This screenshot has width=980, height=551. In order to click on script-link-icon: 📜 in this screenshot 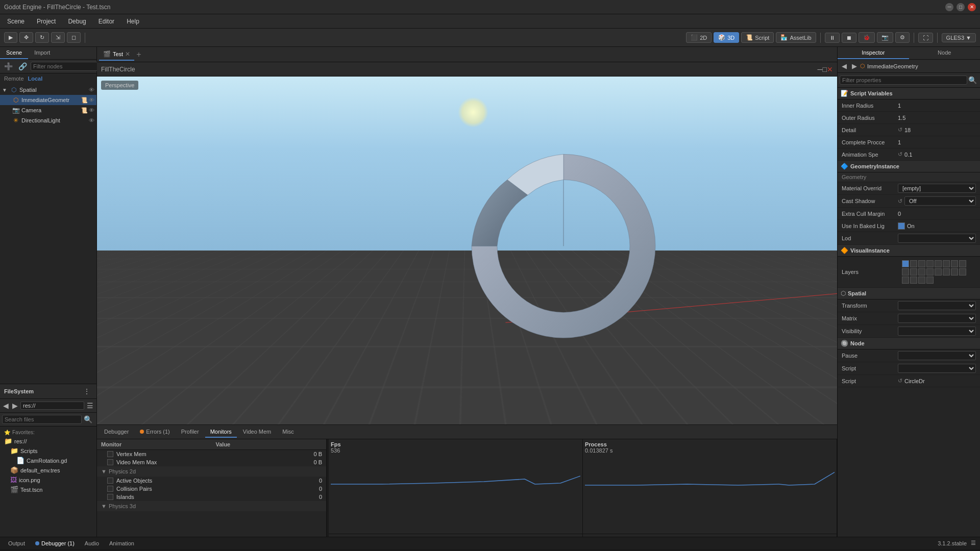, I will do `click(84, 100)`.